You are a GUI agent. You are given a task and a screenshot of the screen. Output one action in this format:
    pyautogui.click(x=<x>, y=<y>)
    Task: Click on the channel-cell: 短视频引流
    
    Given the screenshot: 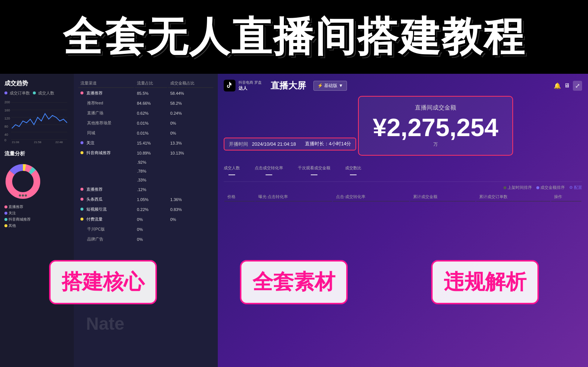 What is the action you would take?
    pyautogui.click(x=106, y=210)
    